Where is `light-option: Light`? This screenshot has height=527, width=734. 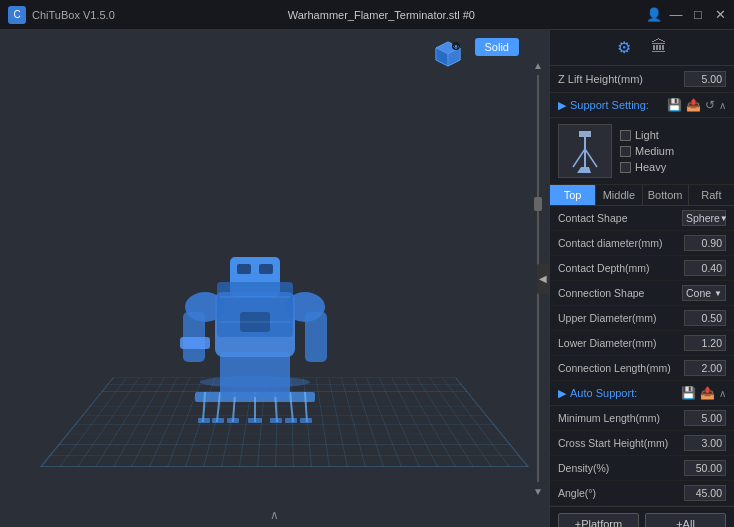
light-option: Light is located at coordinates (647, 135).